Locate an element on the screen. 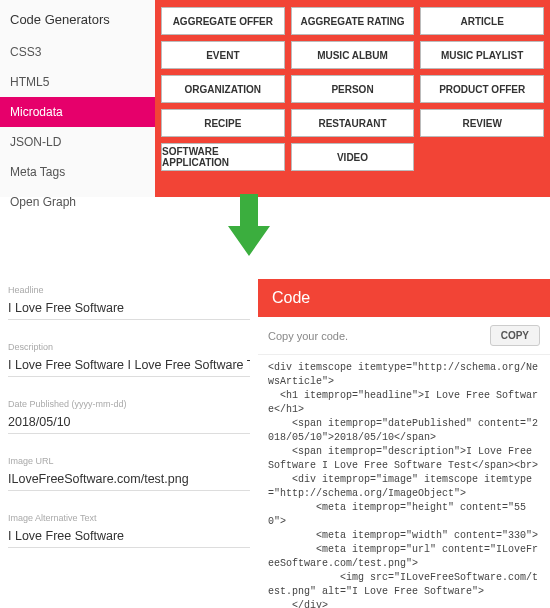 Image resolution: width=550 pixels, height=608 pixels. field-input-date is located at coordinates (129, 424).